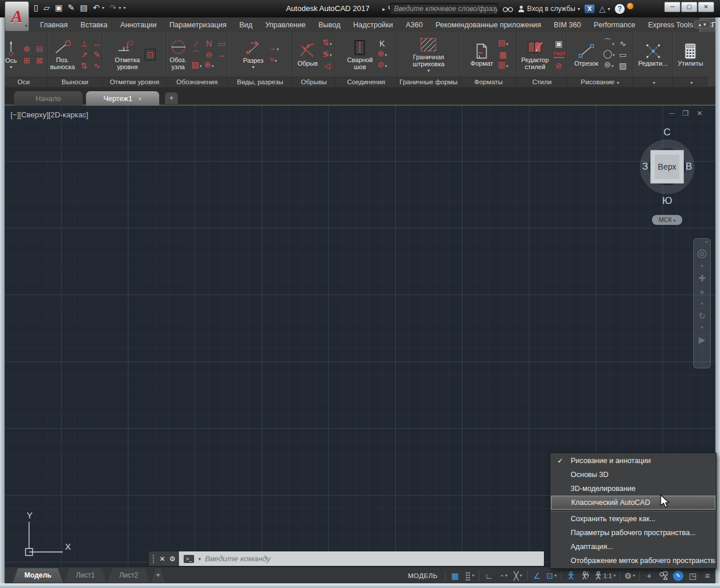 This screenshot has height=588, width=720. What do you see at coordinates (151, 55) in the screenshot?
I see `level-small-icon-1: ⊡` at bounding box center [151, 55].